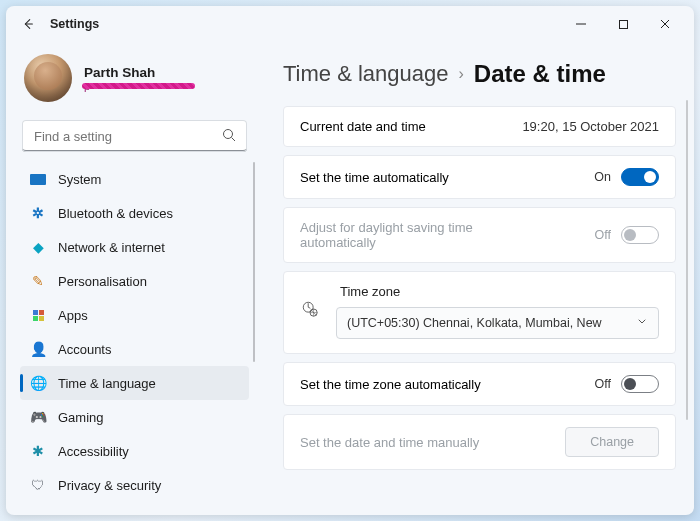 This screenshot has width=700, height=521. Describe the element at coordinates (38, 315) in the screenshot. I see `apps-icon` at that location.